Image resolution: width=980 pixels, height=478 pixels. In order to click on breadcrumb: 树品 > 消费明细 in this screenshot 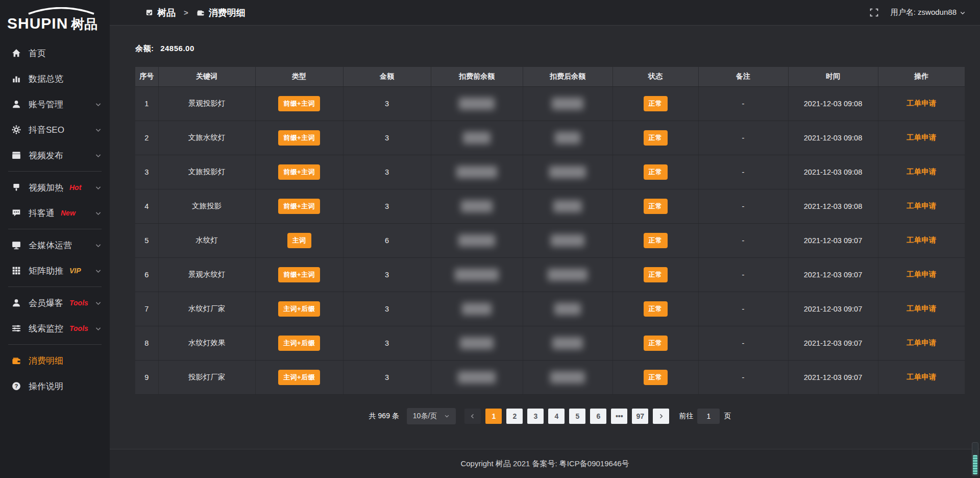, I will do `click(195, 13)`.